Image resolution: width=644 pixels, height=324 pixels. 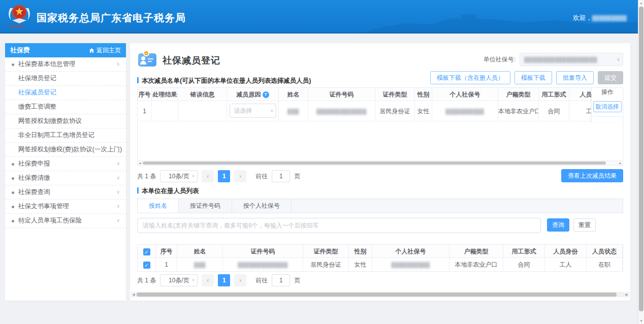 What do you see at coordinates (575, 78) in the screenshot?
I see `batch-import-button: 批量导入` at bounding box center [575, 78].